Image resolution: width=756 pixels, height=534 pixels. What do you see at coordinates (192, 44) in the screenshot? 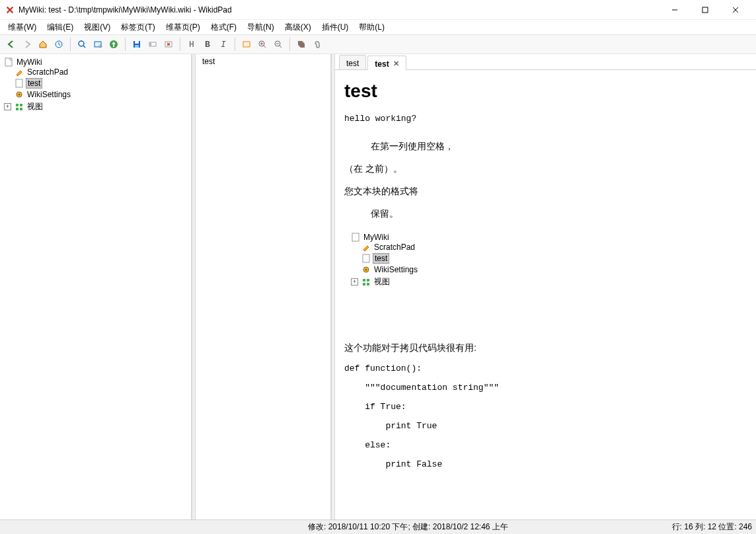
I see `heading-button: H` at bounding box center [192, 44].